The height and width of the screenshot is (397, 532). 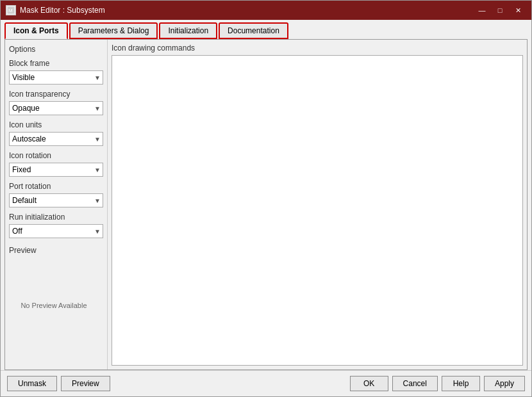 I want to click on icon-units-label: Icon units, so click(x=56, y=125).